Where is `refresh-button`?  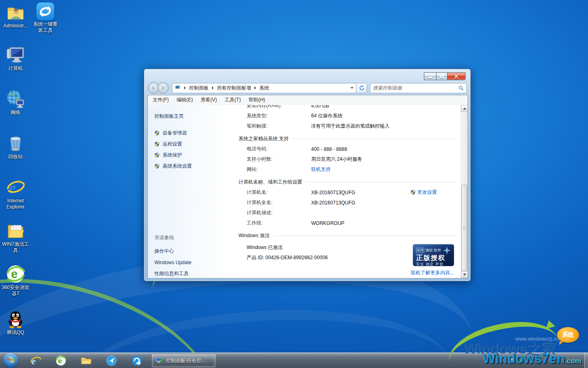 refresh-button is located at coordinates (362, 88).